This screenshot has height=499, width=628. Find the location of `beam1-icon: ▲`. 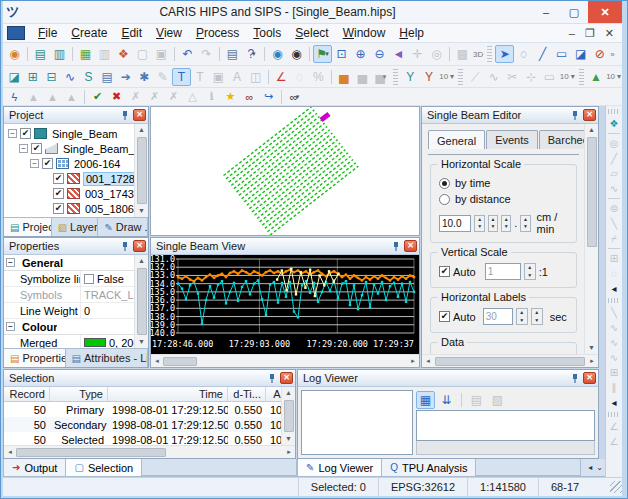

beam1-icon: ▲ is located at coordinates (34, 96).